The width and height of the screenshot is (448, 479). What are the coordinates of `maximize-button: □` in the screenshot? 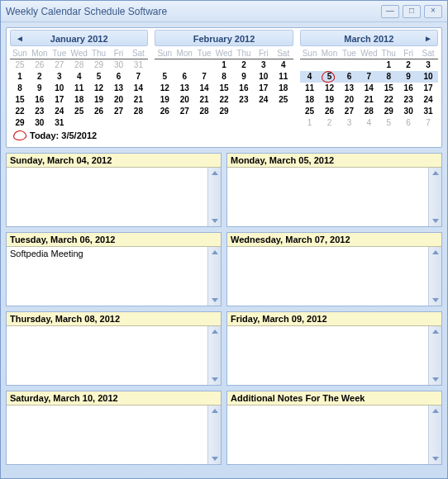 It's located at (412, 12).